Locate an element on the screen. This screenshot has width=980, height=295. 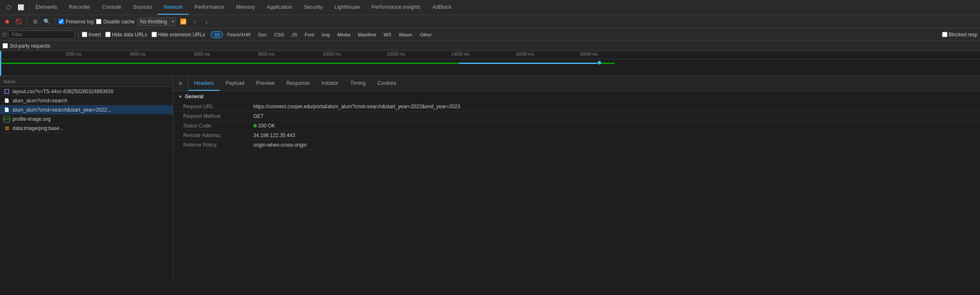
detail-key: Remote Address: is located at coordinates (211, 135).